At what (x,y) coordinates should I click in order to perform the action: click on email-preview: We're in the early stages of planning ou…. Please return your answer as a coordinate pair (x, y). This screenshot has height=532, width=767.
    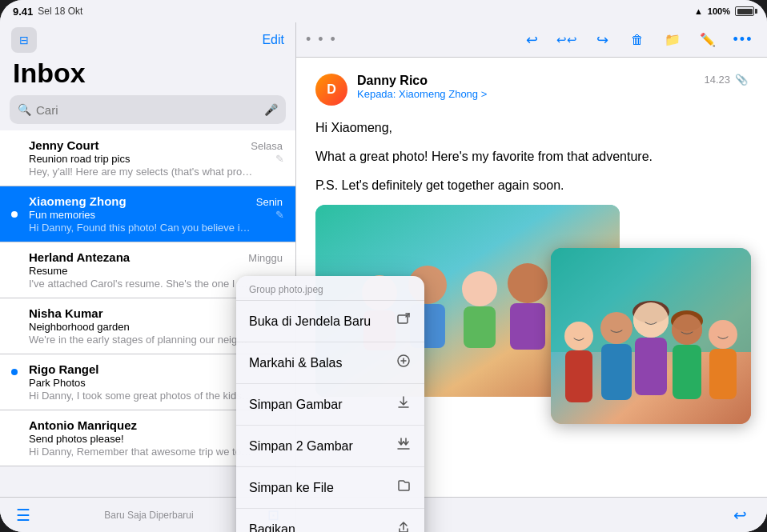
    Looking at the image, I should click on (141, 339).